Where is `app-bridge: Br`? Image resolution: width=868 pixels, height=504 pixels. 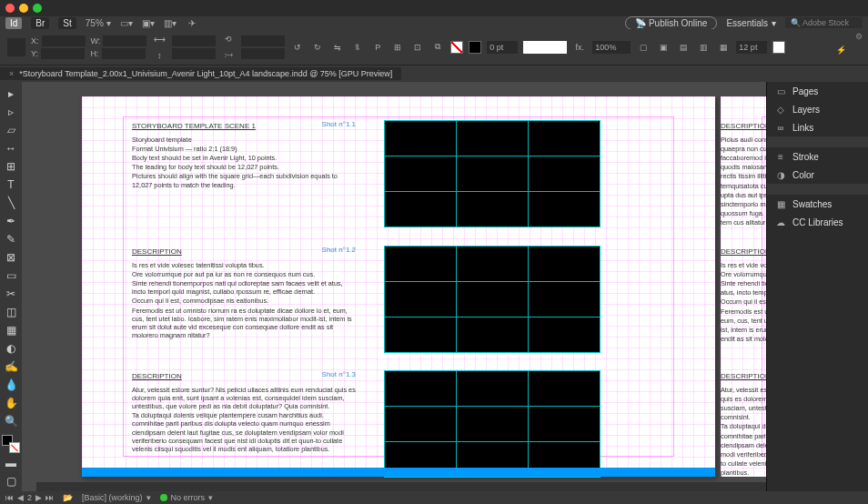
app-bridge: Br is located at coordinates (40, 24).